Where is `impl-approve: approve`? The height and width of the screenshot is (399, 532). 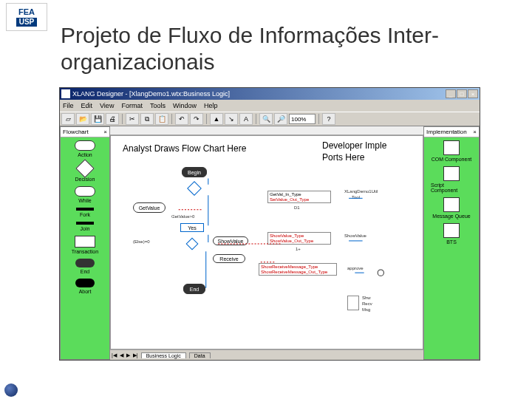 impl-approve: approve is located at coordinates (355, 268).